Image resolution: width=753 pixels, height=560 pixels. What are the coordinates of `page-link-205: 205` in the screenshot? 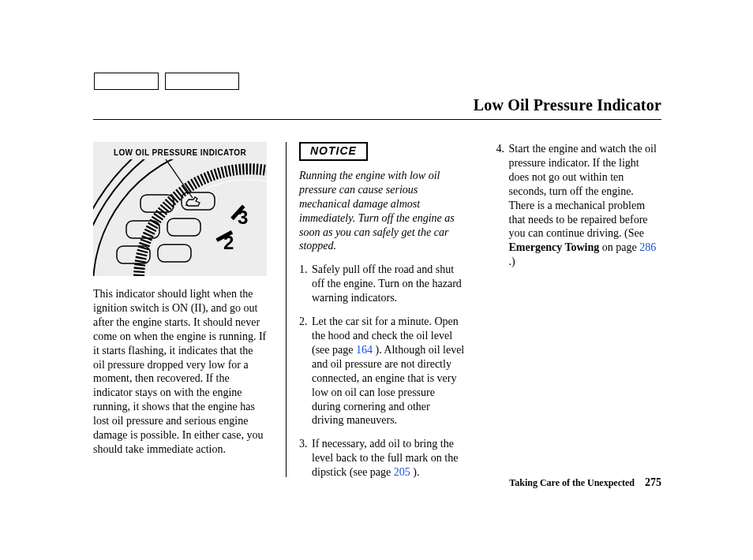 It's located at (403, 472).